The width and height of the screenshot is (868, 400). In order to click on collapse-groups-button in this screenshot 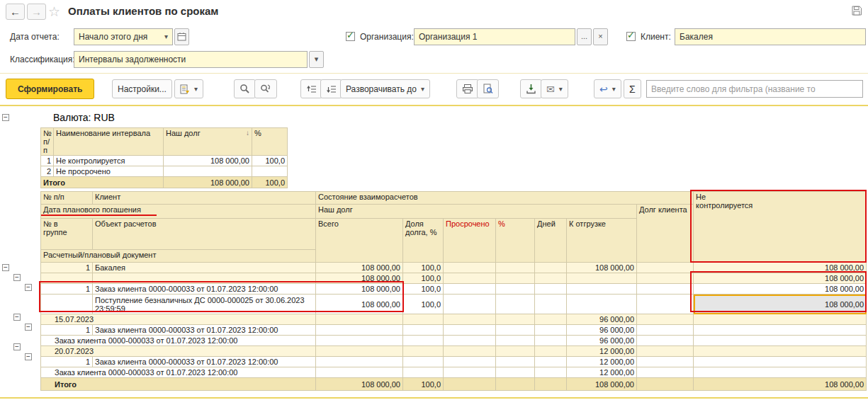, I will do `click(312, 89)`.